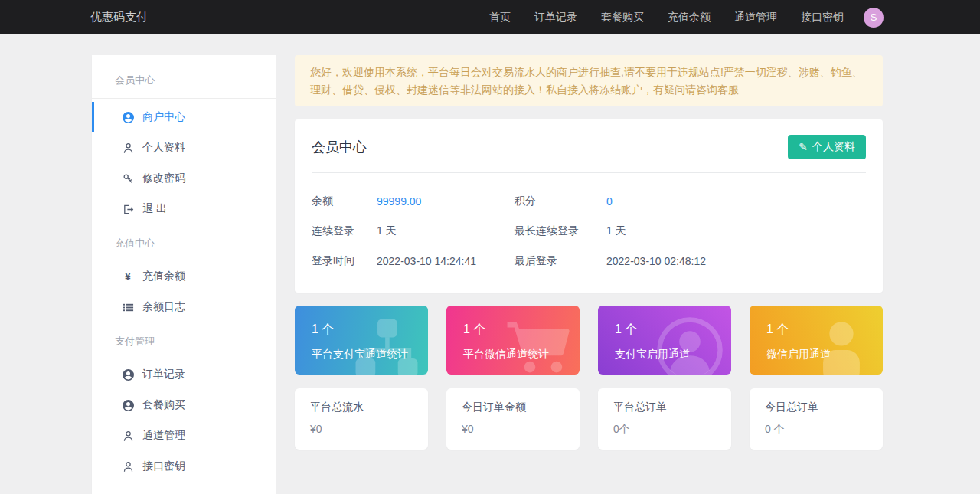  Describe the element at coordinates (361, 340) in the screenshot. I see `card-alipay-channel-stats: 1 个 平台支付宝通道统计` at that location.